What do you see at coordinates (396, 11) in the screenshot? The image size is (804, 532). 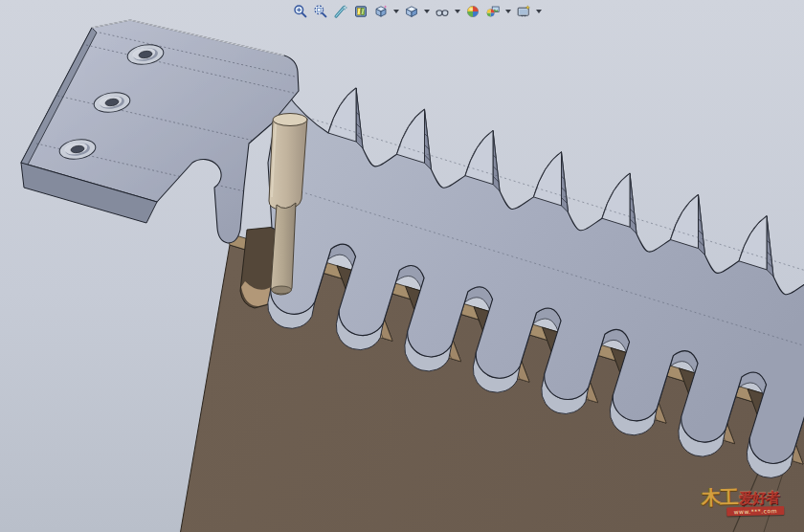 I see `view-orientation-dropdown` at bounding box center [396, 11].